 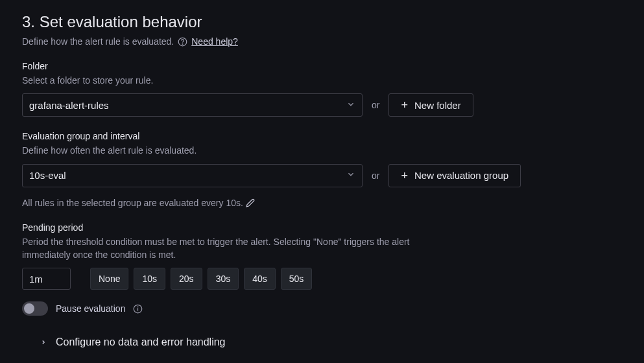 I want to click on pencil-icon, so click(x=250, y=203).